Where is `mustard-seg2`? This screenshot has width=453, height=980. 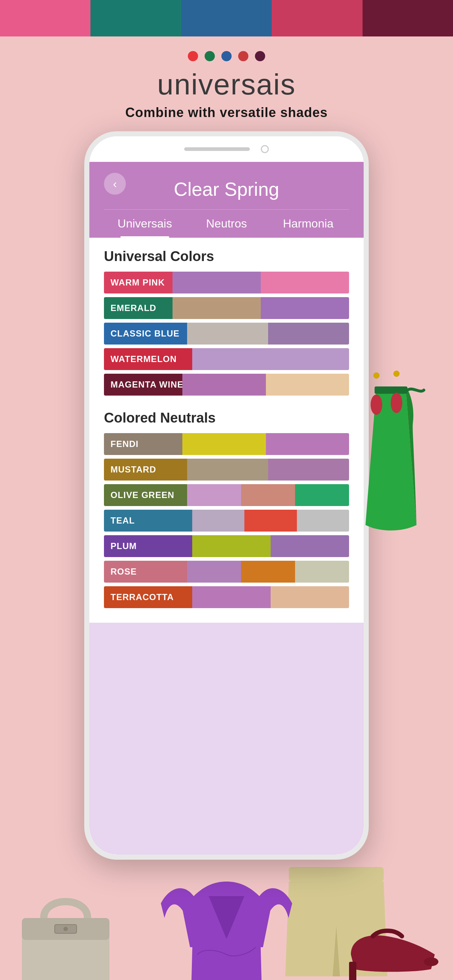 mustard-seg2 is located at coordinates (308, 469).